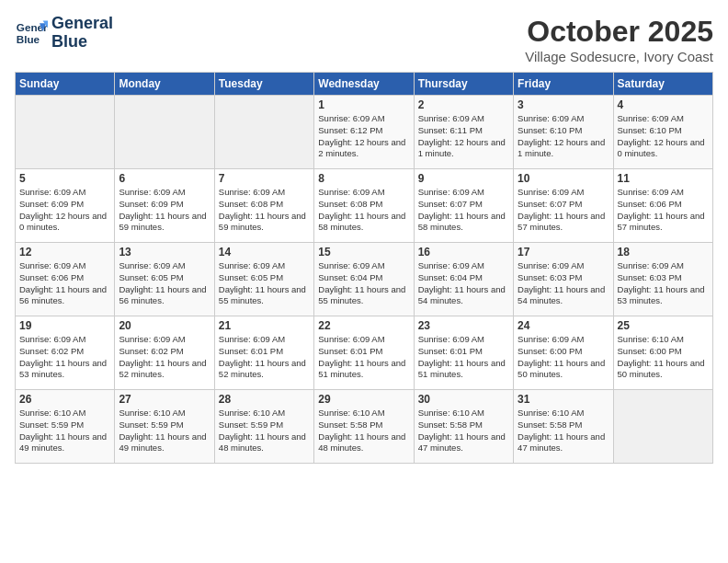 The width and height of the screenshot is (728, 563). I want to click on calendar-cell: 10Sunrise: 6:09 AM Sunset: 6:07 PM Dayli…, so click(563, 206).